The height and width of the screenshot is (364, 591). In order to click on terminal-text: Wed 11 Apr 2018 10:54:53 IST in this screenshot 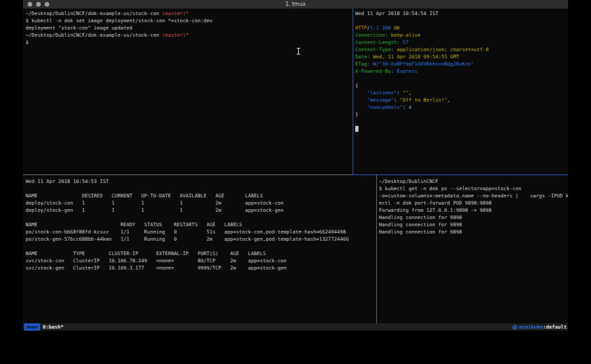, I will do `click(67, 181)`.